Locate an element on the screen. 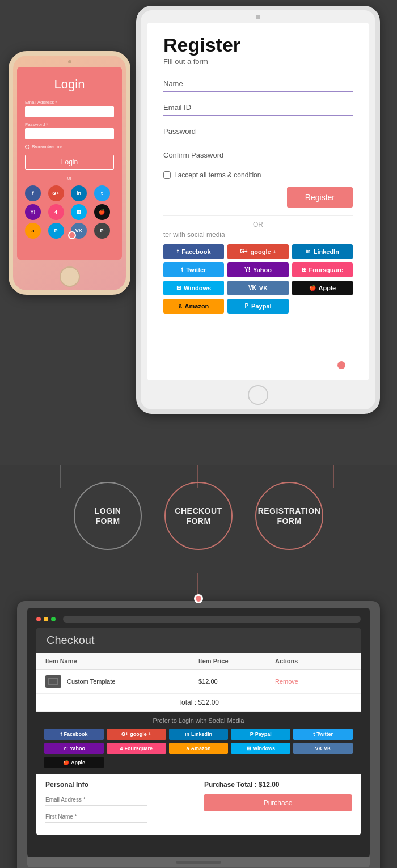 The image size is (397, 868). checkout-email-field is located at coordinates (96, 800).